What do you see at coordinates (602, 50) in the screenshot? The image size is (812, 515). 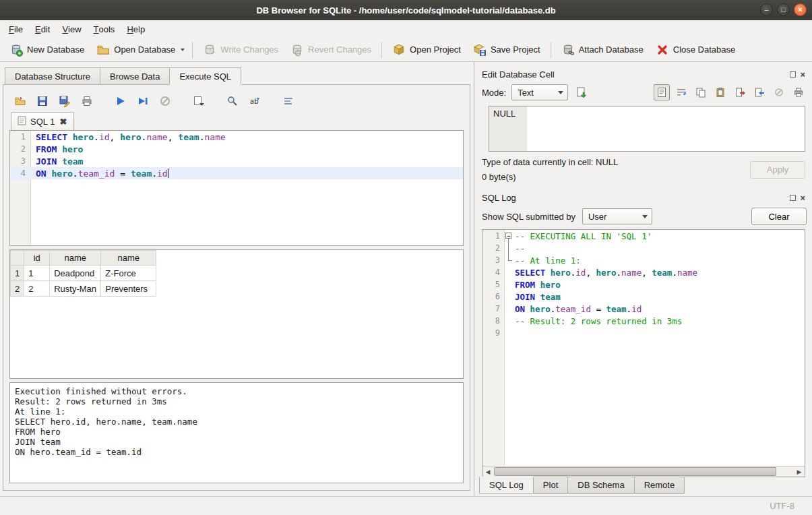 I see `attach-database-button: Attach Database` at bounding box center [602, 50].